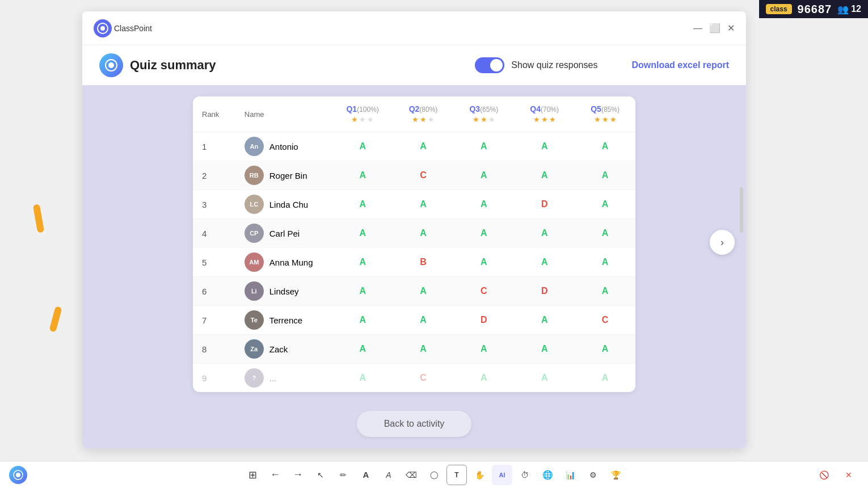 The width and height of the screenshot is (868, 488). What do you see at coordinates (824, 475) in the screenshot?
I see `annotation-toggle-icon: 🚫` at bounding box center [824, 475].